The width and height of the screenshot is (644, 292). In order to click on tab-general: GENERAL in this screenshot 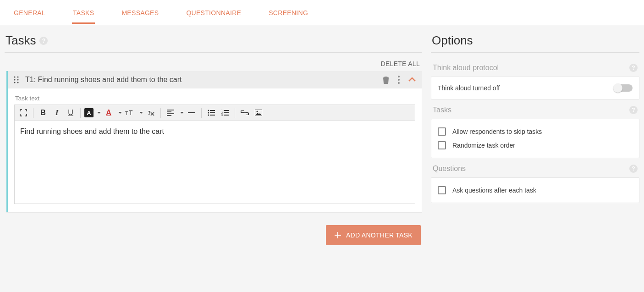, I will do `click(29, 12)`.